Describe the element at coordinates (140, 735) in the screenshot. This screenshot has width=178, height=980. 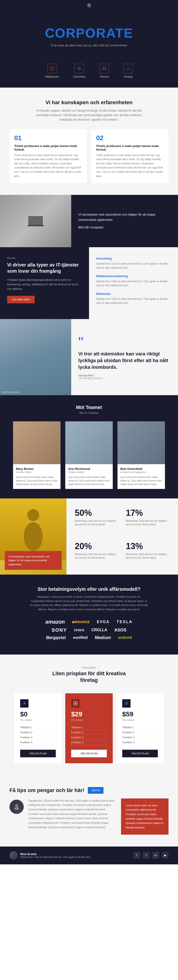
I see `pricing-features-3: Tillstånd 1 Funktion 2 Funktion 3 Funkti…` at that location.